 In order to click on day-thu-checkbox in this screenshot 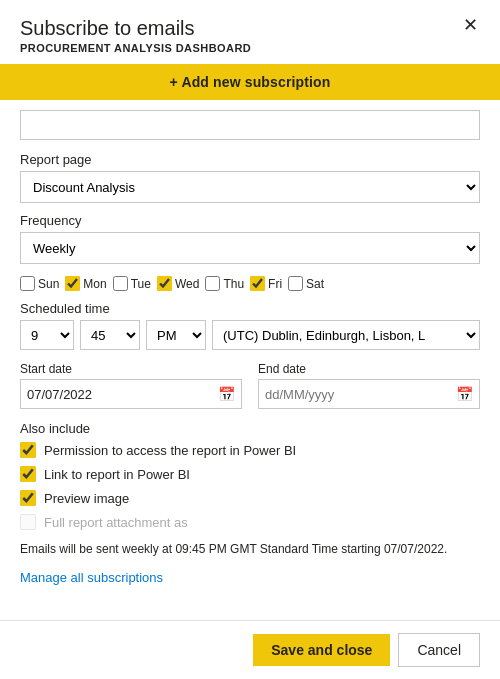, I will do `click(212, 284)`.